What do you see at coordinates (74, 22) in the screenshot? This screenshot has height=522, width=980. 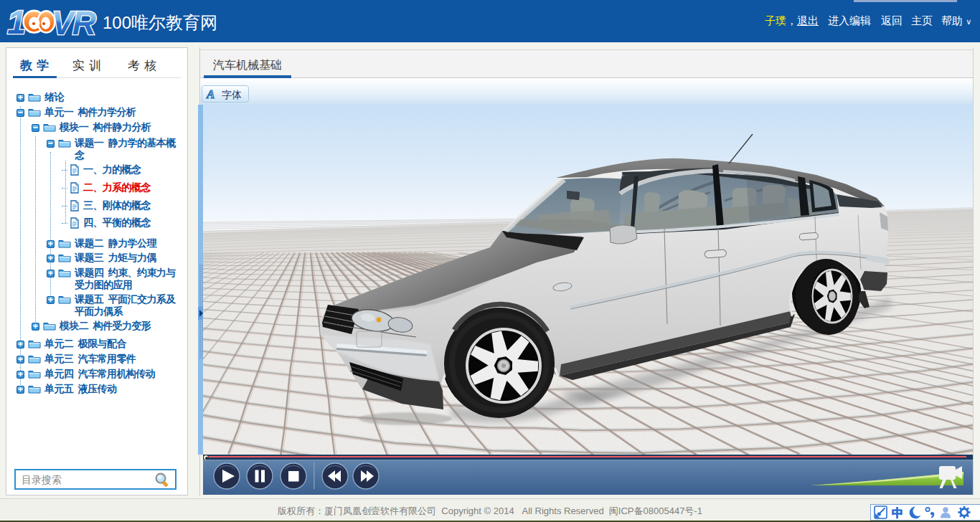 I see `svg-text: VR` at bounding box center [74, 22].